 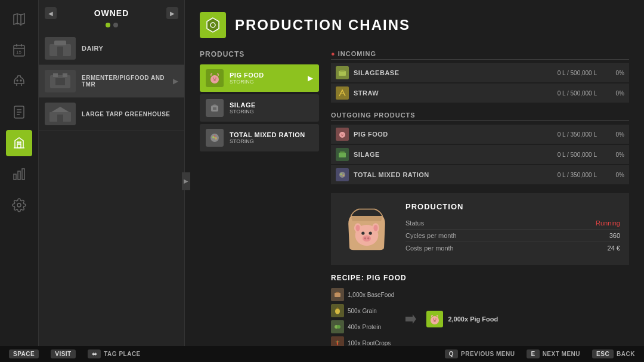 What do you see at coordinates (24, 354) in the screenshot?
I see `bottom-key-space: SPACE` at bounding box center [24, 354].